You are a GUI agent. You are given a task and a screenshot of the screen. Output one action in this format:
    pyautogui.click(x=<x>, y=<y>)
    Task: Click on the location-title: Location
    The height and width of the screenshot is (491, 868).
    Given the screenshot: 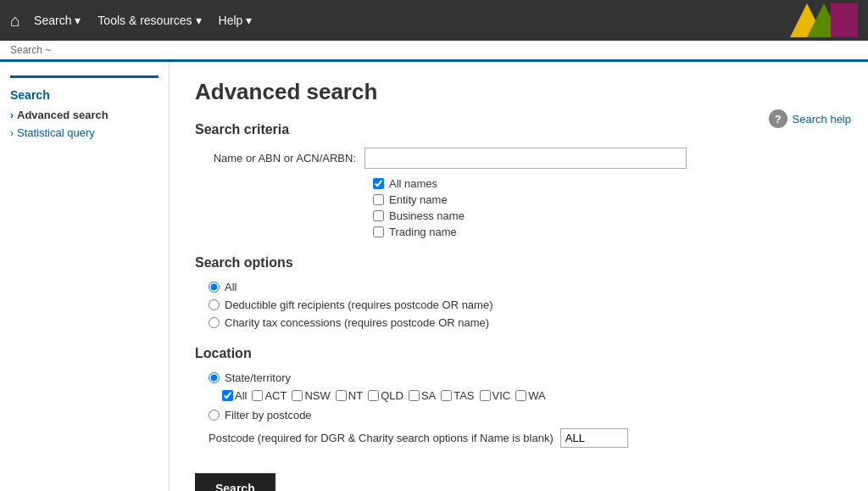 What is the action you would take?
    pyautogui.click(x=519, y=354)
    